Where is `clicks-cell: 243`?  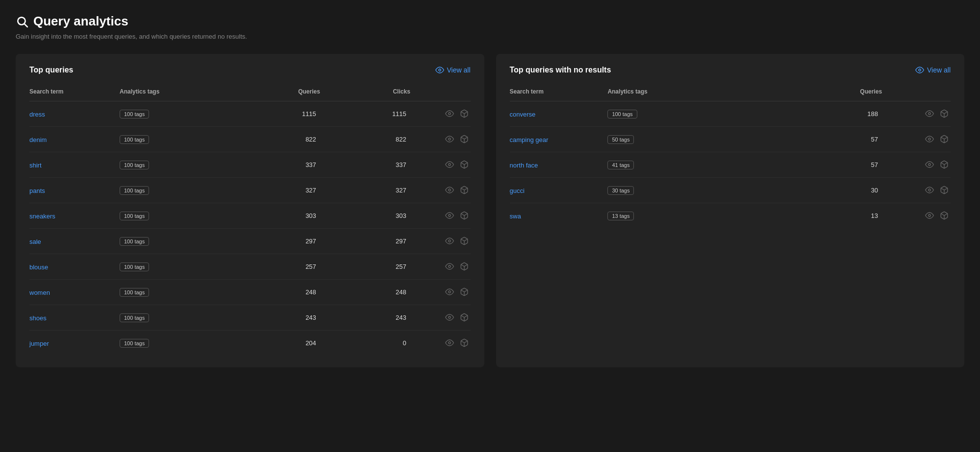
clicks-cell: 243 is located at coordinates (365, 318).